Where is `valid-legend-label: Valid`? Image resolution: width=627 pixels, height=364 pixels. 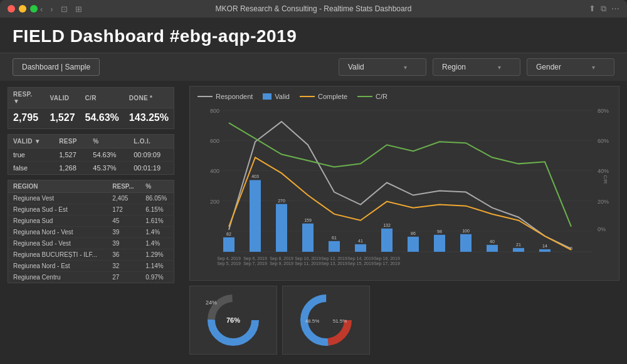 valid-legend-label: Valid is located at coordinates (282, 96).